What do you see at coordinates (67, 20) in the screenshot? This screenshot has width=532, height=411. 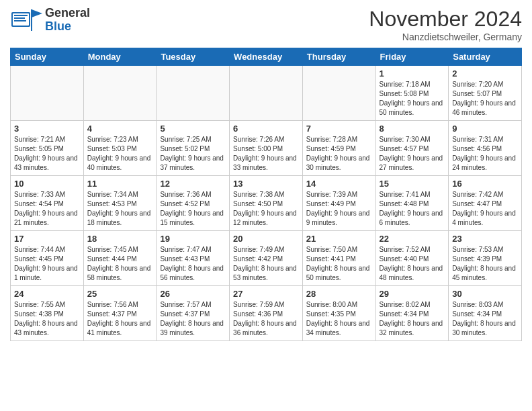 I see `logo-text-block: General Blue` at bounding box center [67, 20].